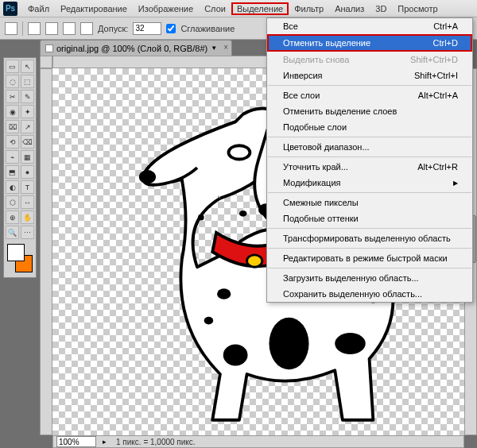  What do you see at coordinates (27, 218) in the screenshot?
I see `tool-21: ✋` at bounding box center [27, 218].